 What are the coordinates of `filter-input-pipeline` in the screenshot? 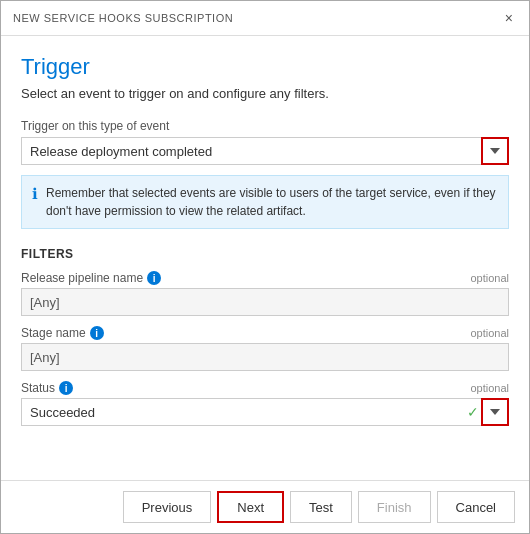 It's located at (265, 302).